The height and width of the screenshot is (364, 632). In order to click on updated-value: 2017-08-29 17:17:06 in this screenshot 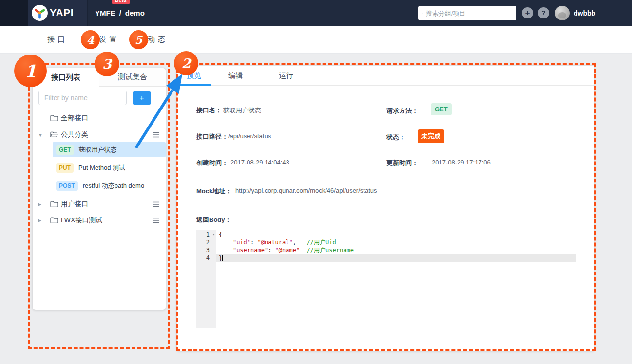, I will do `click(461, 163)`.